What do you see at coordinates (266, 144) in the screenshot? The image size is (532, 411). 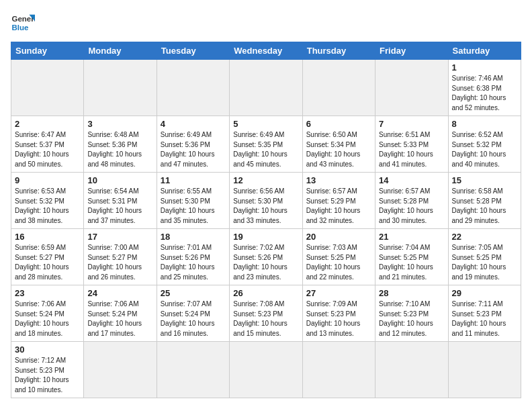 I see `week-row-1: 2Sunrise: 6:47 AM Sunset: 5:37 PM Daylig…` at bounding box center [266, 144].